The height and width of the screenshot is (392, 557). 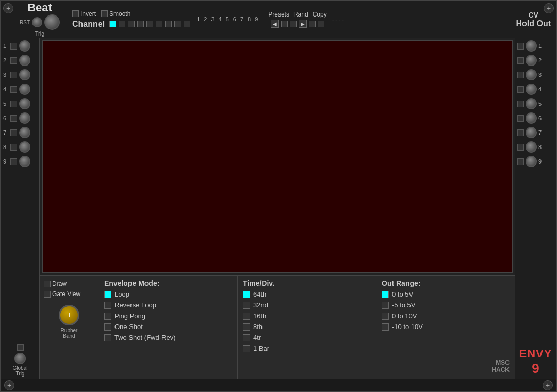 I want to click on gate-view-checkbox, so click(x=47, y=294).